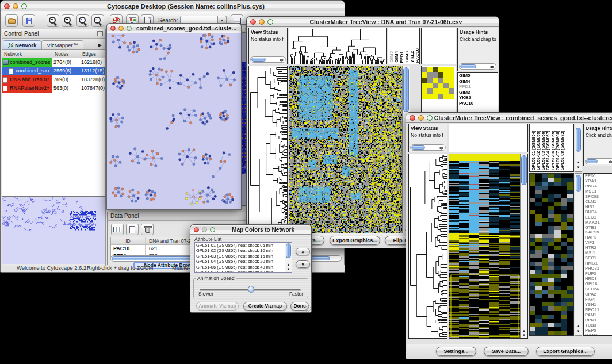  I want to click on dialog-titlebar: Map Colors to Network, so click(251, 230).